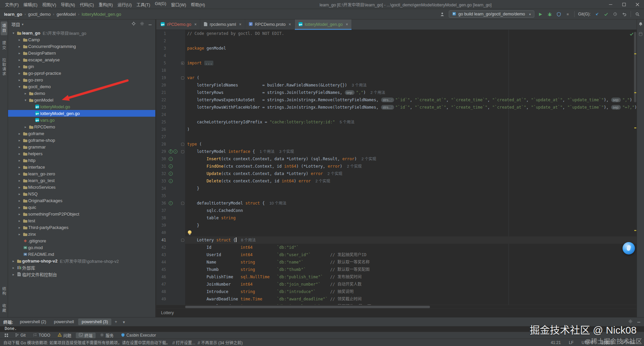 This screenshot has height=346, width=644. What do you see at coordinates (66, 14) in the screenshot?
I see `breadcrumb-item-genmodel: genModel` at bounding box center [66, 14].